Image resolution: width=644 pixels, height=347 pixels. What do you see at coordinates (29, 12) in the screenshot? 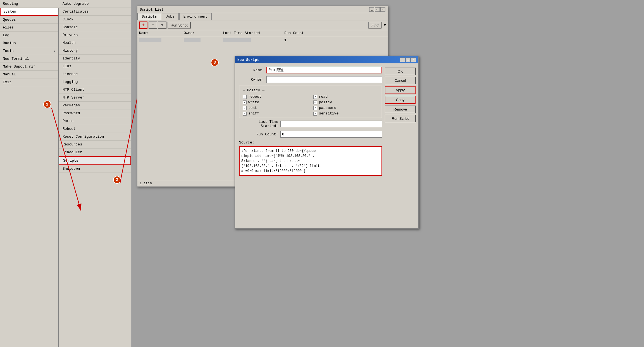
I see `sidebar-item-system: System` at bounding box center [29, 12].